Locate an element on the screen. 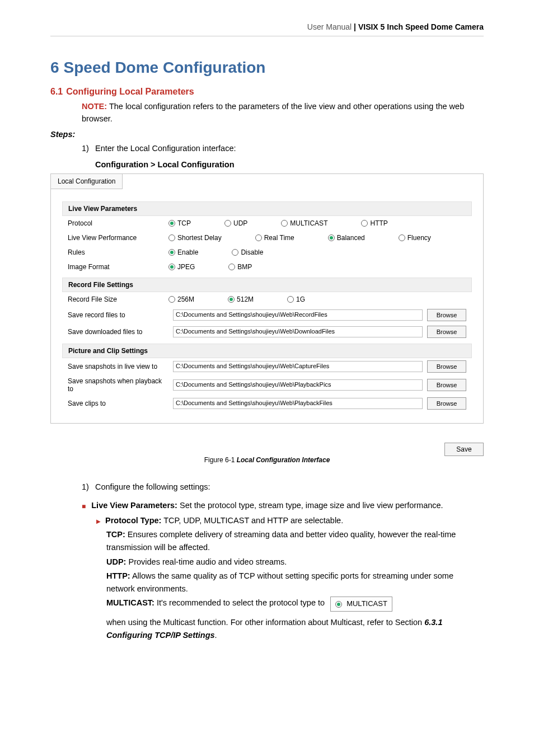 This screenshot has height=756, width=534. radio-shortest: Shortest Delay is located at coordinates (195, 238).